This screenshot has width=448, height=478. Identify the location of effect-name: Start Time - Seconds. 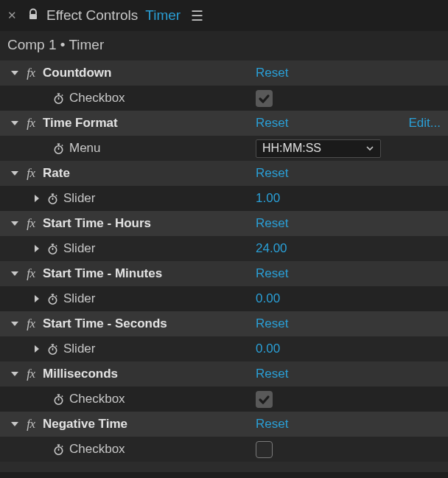
(105, 324).